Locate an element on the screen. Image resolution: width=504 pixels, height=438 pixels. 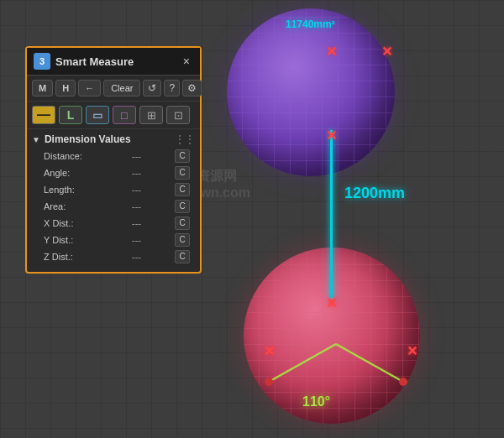
shape-multi2-button: ⊡ is located at coordinates (178, 115).